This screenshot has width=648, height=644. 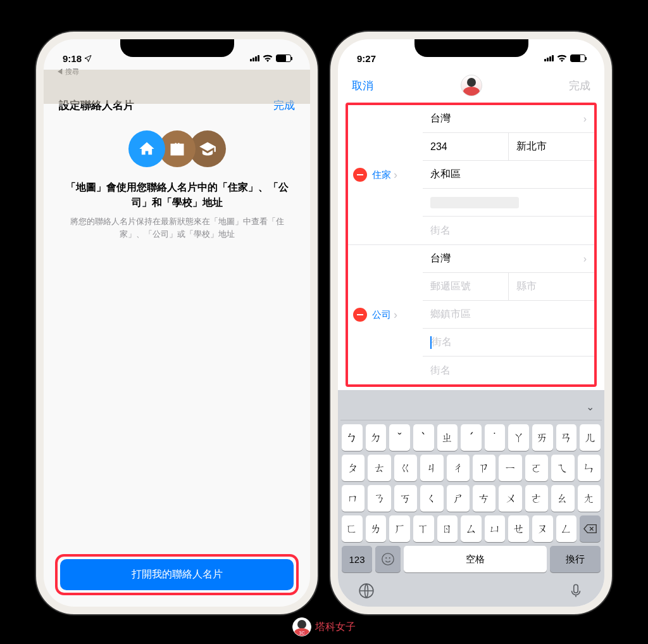 I want to click on key-ㄏ: ㄏ, so click(x=400, y=529).